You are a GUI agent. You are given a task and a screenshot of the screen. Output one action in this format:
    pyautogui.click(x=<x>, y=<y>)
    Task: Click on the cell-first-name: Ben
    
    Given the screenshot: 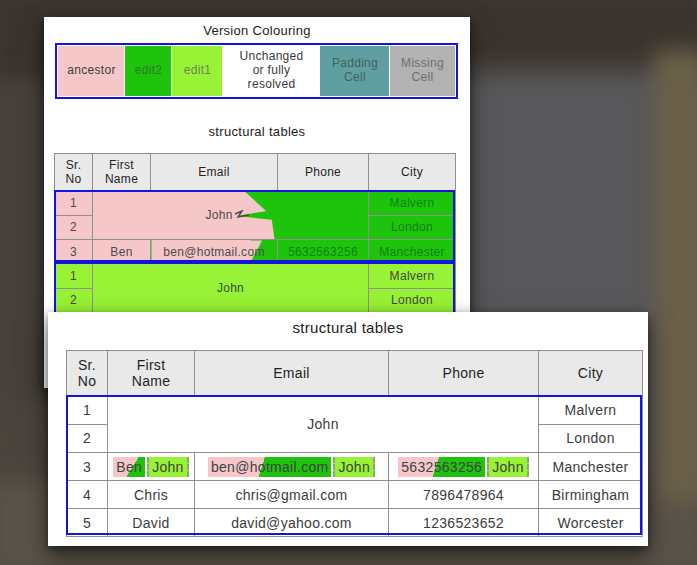 What is the action you would take?
    pyautogui.click(x=122, y=252)
    